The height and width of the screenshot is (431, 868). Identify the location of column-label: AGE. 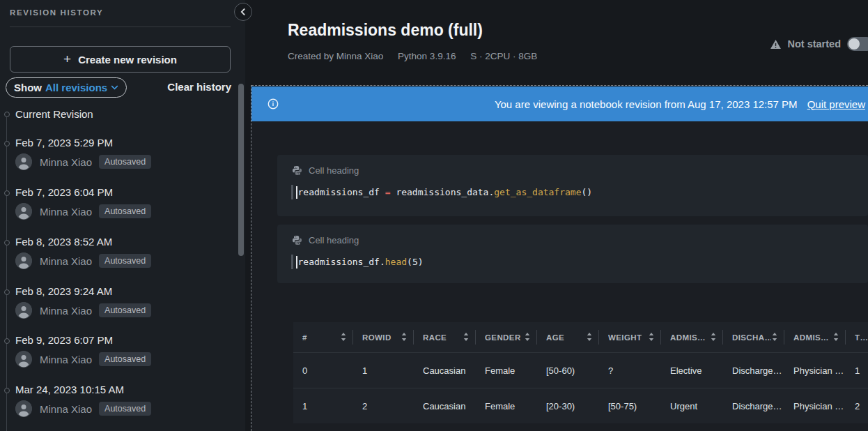
(555, 338).